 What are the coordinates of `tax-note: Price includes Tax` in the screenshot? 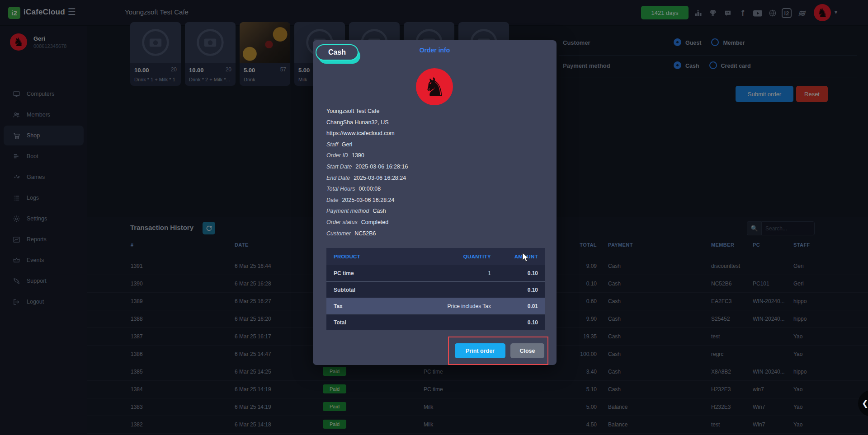 It's located at (455, 306).